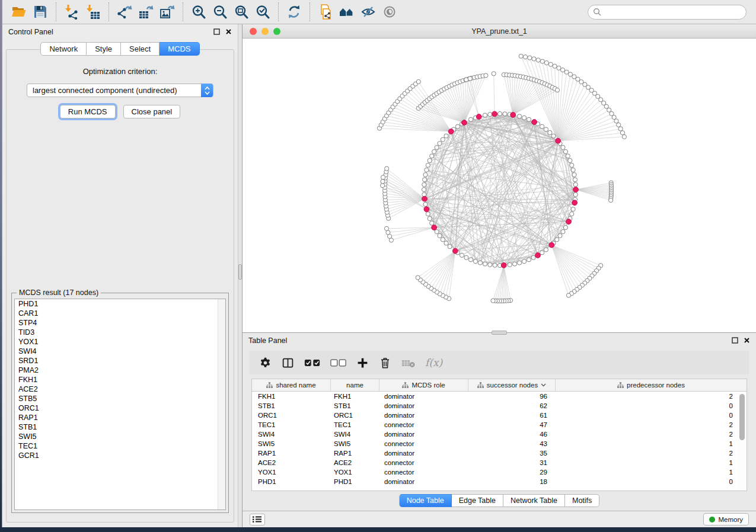  Describe the element at coordinates (120, 456) in the screenshot. I see `mcds-result-item: GCR1` at that location.